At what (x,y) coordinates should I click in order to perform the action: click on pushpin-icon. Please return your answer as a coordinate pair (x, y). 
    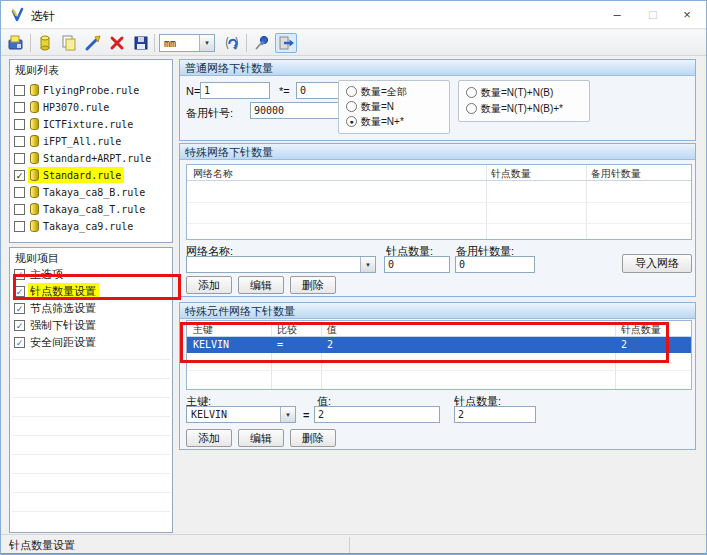
    Looking at the image, I should click on (262, 43).